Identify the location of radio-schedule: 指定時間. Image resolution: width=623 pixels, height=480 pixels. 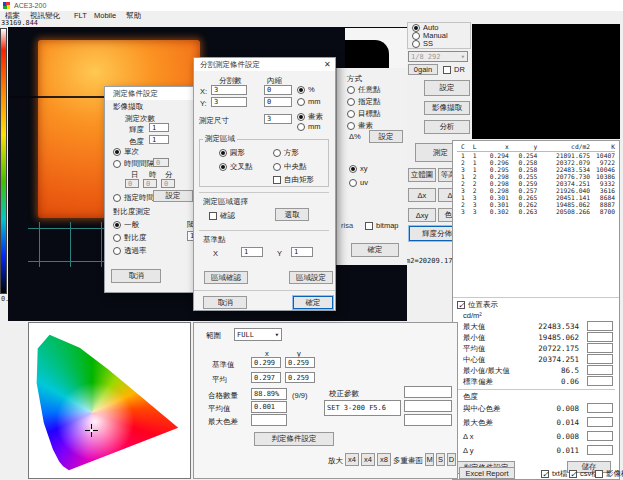
(134, 198).